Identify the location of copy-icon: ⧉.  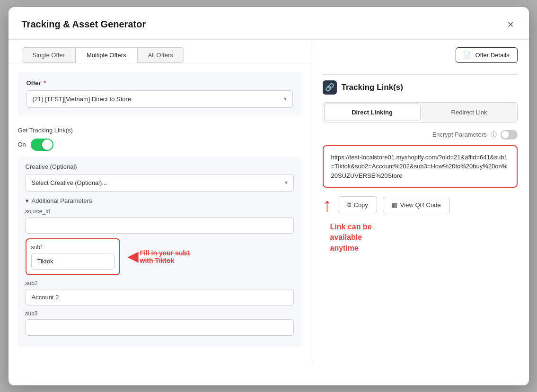
(349, 205).